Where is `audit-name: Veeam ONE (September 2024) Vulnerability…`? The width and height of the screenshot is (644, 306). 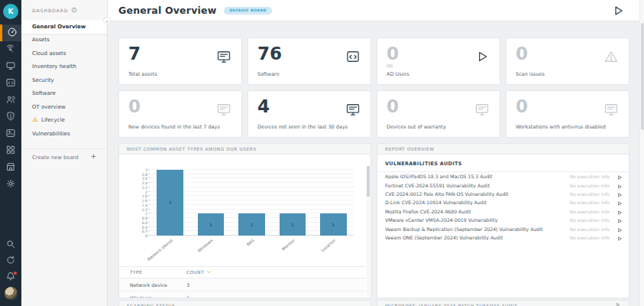
audit-name: Veeam ONE (September 2024) Vulnerability… is located at coordinates (477, 237).